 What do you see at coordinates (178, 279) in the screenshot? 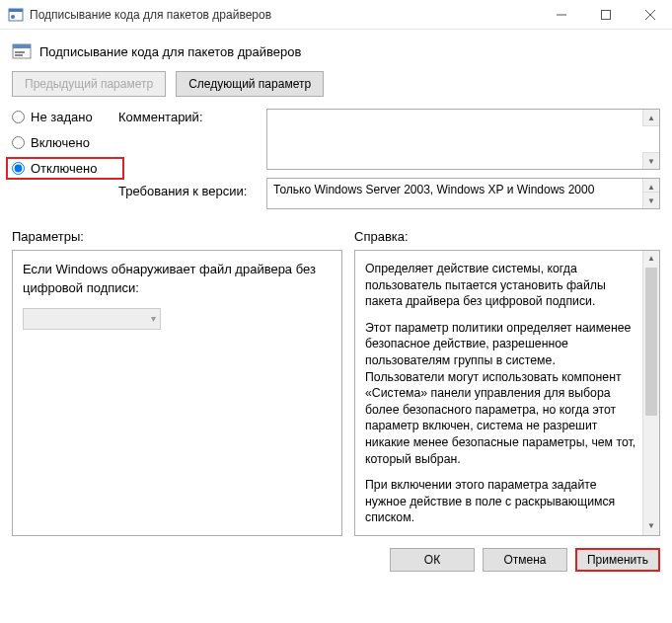
I see `params-description: Если Windows обнаруживает файл драйвера …` at bounding box center [178, 279].